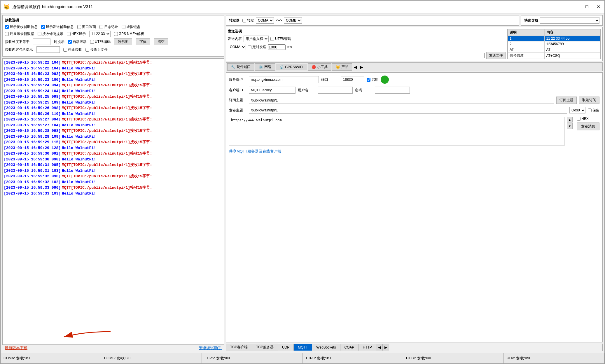 The height and width of the screenshot is (364, 605). I want to click on password-label: 密码, so click(364, 90).